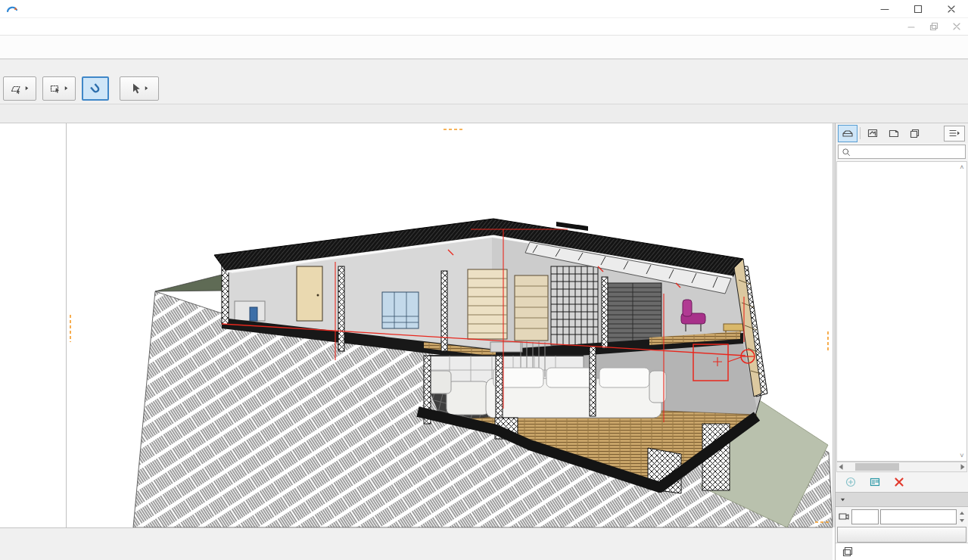  I want to click on scroll-up-icon: ˄, so click(962, 167).